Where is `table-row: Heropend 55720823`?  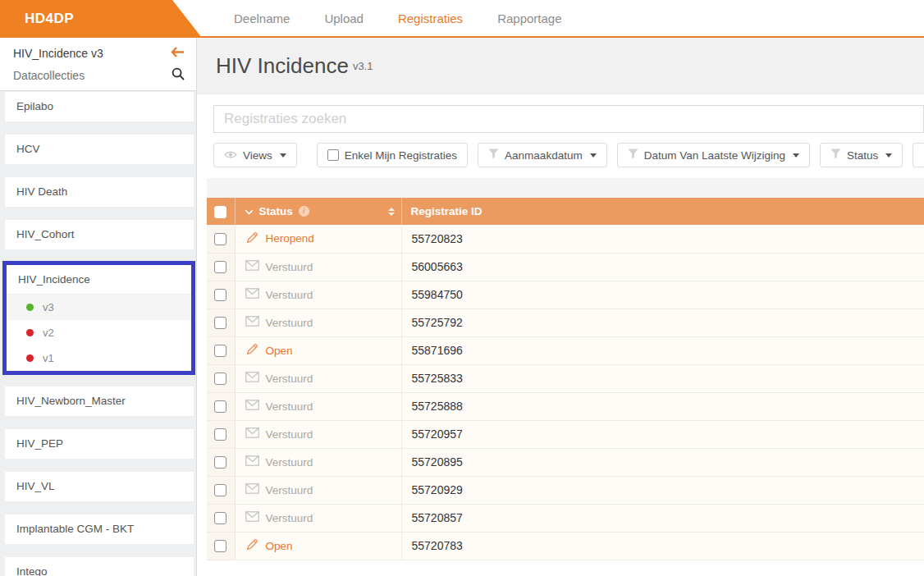
table-row: Heropend 55720823 is located at coordinates (565, 239).